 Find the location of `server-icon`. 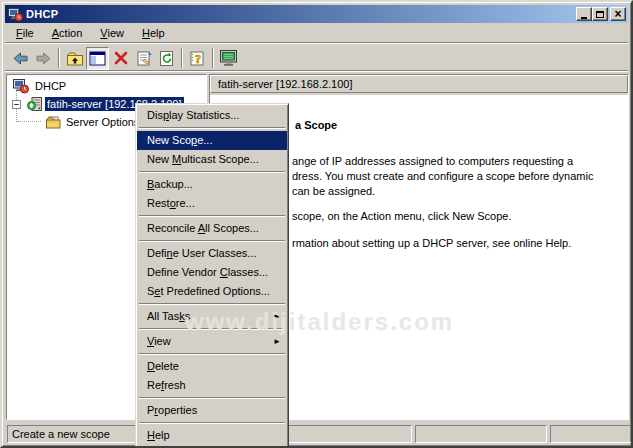

server-icon is located at coordinates (35, 104).